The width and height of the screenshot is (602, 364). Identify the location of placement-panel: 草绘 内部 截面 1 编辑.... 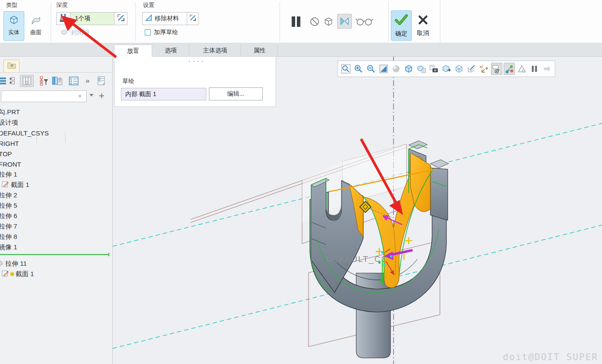
(195, 82).